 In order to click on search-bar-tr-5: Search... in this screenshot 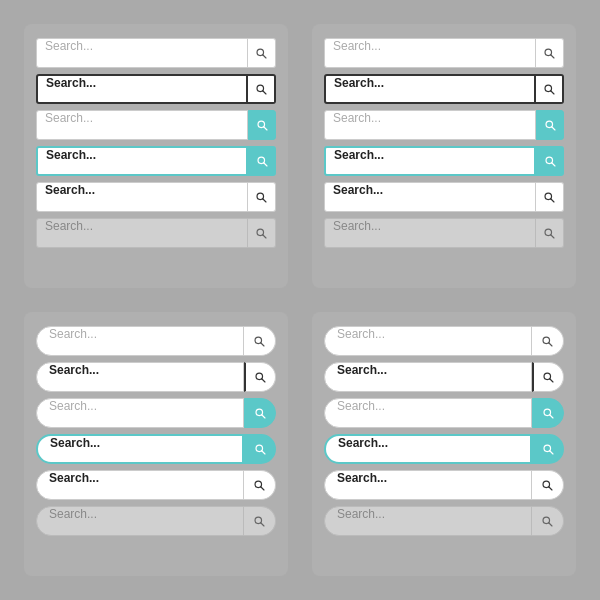, I will do `click(444, 197)`.